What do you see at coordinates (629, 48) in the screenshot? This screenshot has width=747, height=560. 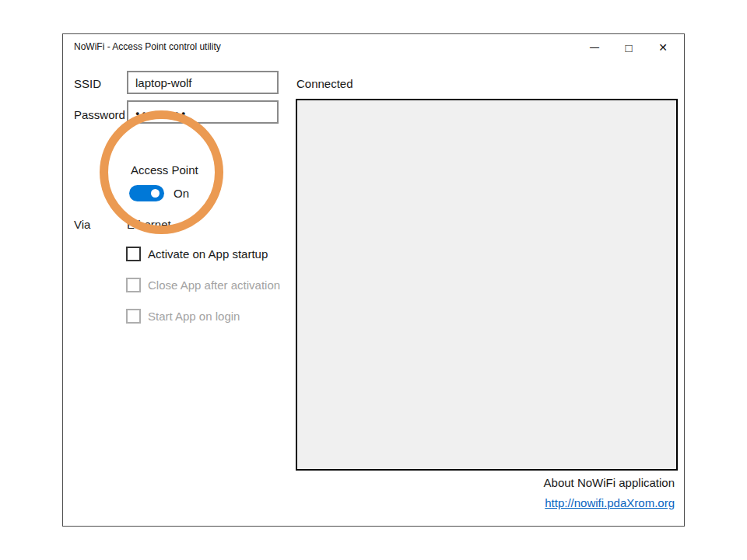 I see `maximize-icon: □` at bounding box center [629, 48].